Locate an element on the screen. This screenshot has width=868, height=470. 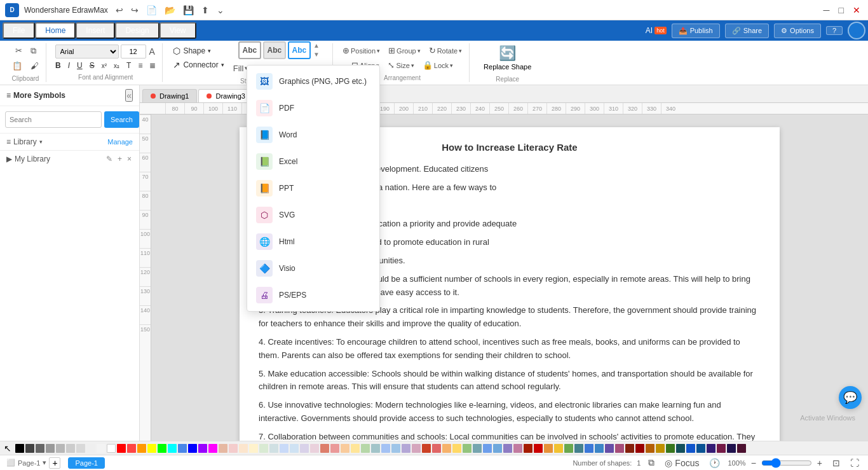
minimize-button: ─ is located at coordinates (827, 10).